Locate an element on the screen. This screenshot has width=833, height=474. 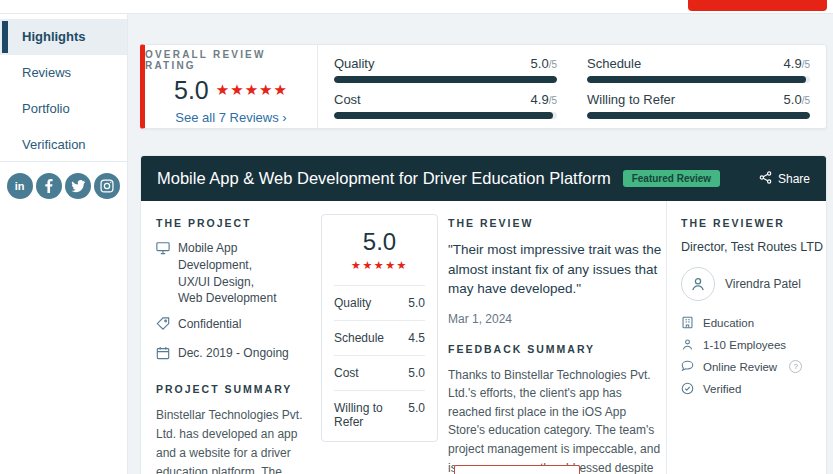
metric-label: Cost is located at coordinates (348, 100).